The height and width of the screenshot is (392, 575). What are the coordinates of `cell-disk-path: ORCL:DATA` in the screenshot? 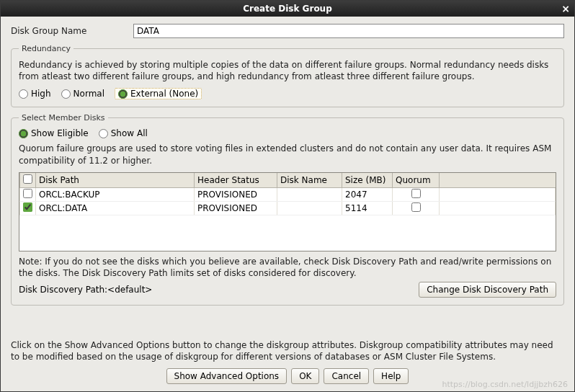 It's located at (115, 208).